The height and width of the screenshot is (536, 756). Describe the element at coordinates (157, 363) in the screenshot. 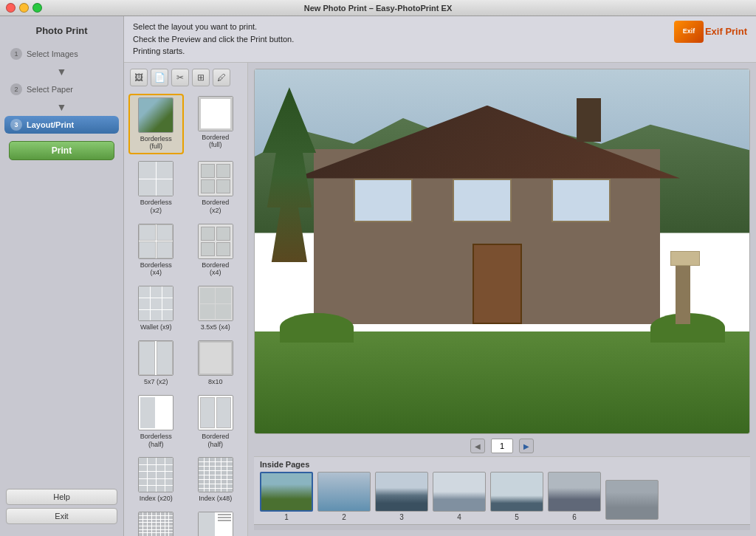

I see `layout-5x7-x2: 5x7 (x2)` at that location.